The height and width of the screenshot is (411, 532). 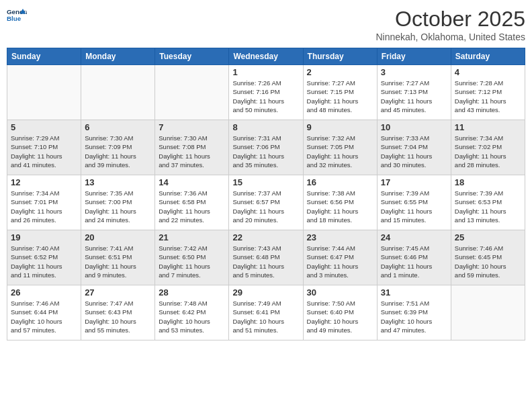 I want to click on calendar-cell: 19Sunrise: 7:40 AMSunset: 6:52 PMDayligh…, so click(x=44, y=258).